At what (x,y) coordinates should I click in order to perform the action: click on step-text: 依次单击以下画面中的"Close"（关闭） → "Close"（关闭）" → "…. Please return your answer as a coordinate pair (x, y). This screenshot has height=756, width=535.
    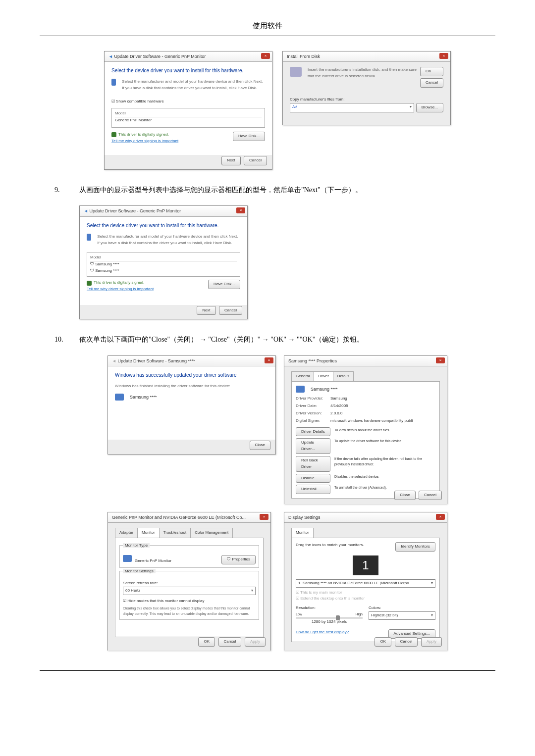
    Looking at the image, I should click on (287, 340).